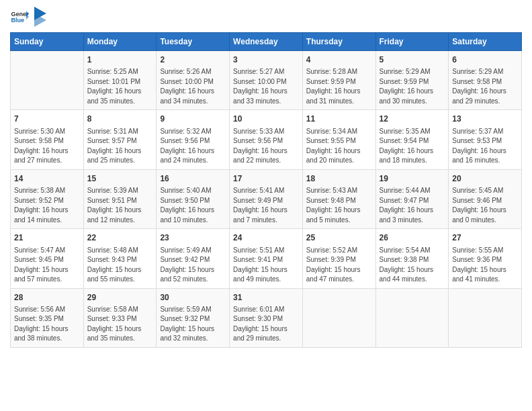  What do you see at coordinates (120, 179) in the screenshot?
I see `day-number: 15` at bounding box center [120, 179].